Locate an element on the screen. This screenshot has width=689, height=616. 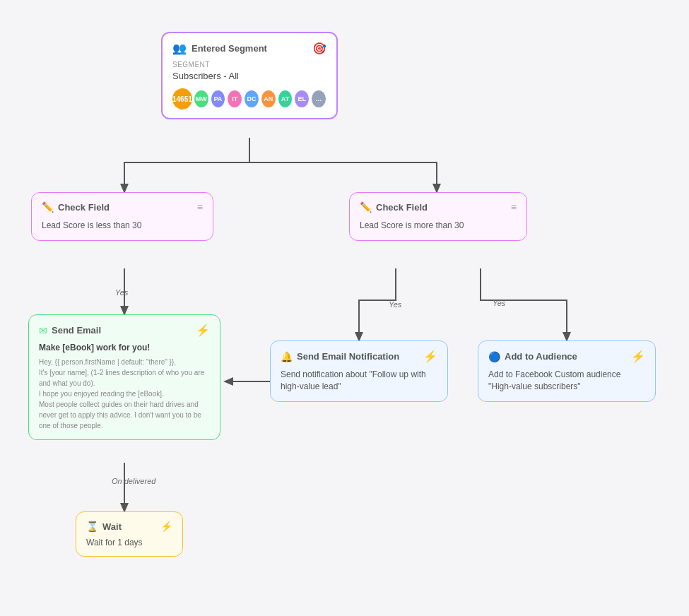
preview-line-4: Most people collect guides on their hard… is located at coordinates (124, 415).